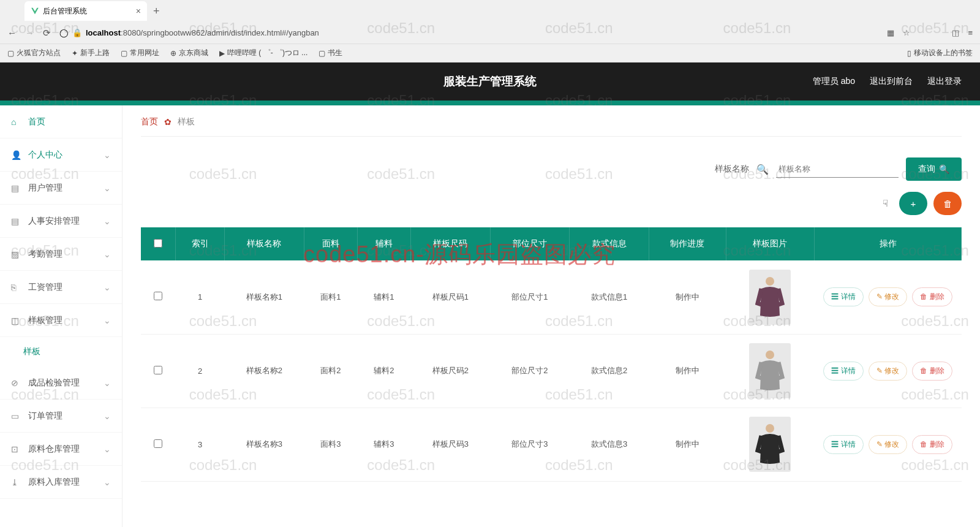  What do you see at coordinates (86, 11) in the screenshot?
I see `browser-tab: 后台管理系统 ×` at bounding box center [86, 11].